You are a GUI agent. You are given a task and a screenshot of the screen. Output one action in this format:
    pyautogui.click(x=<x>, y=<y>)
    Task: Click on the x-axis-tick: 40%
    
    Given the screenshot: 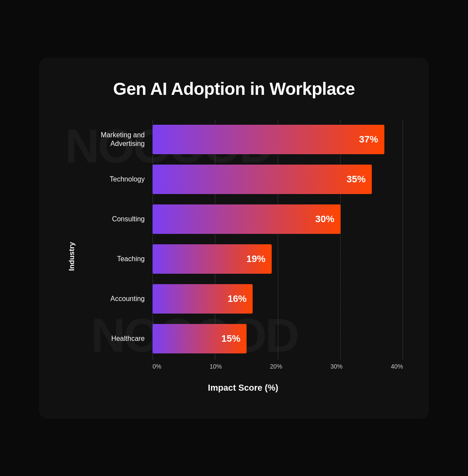 What is the action you would take?
    pyautogui.click(x=397, y=366)
    